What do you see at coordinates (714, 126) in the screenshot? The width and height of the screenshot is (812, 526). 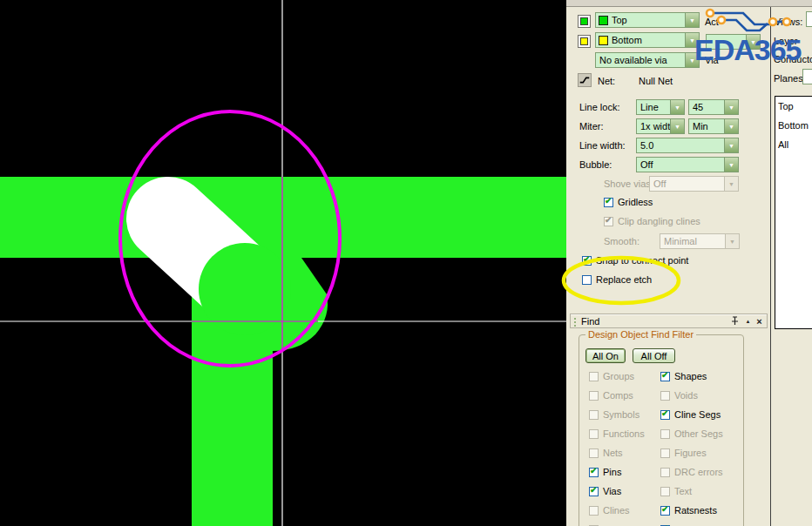 I see `miter-min-combo: Min ▼` at bounding box center [714, 126].